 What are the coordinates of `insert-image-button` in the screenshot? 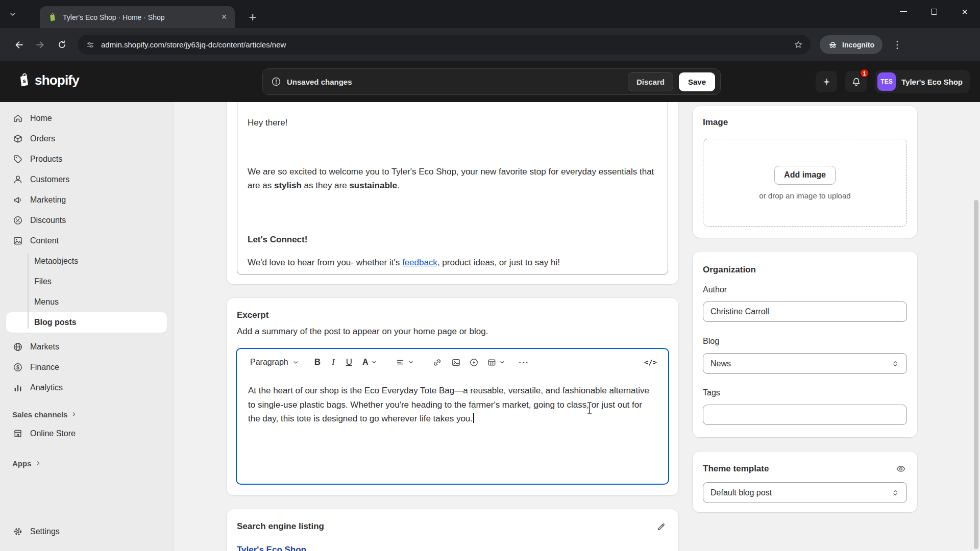 It's located at (456, 362).